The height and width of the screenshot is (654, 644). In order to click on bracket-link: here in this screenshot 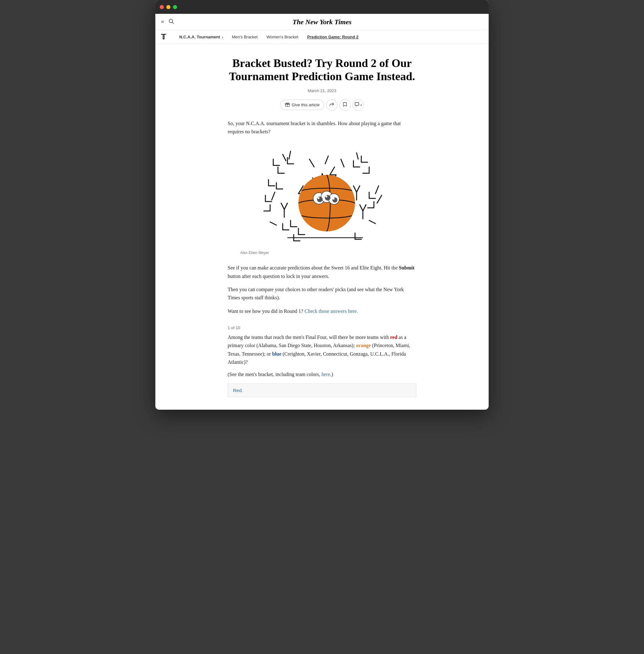, I will do `click(326, 374)`.